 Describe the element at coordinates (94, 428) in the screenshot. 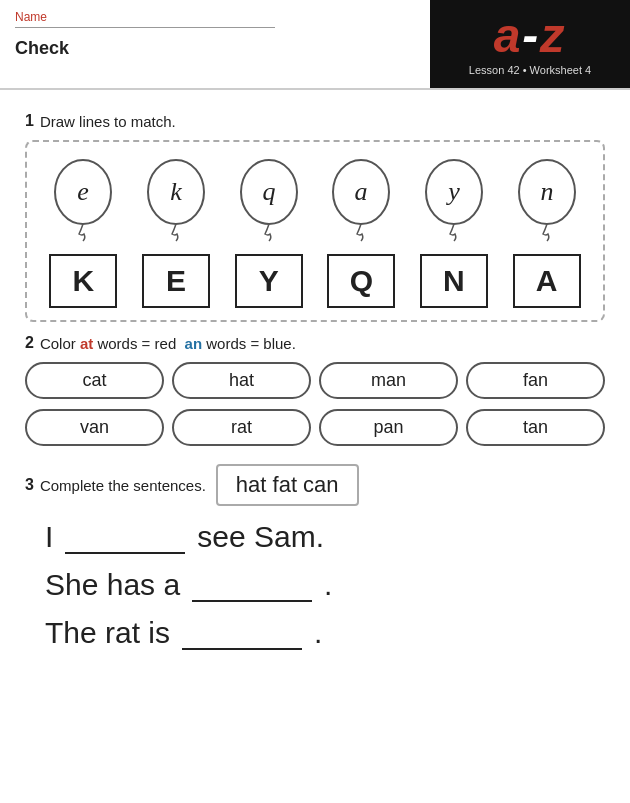

I see `word-van: van` at that location.